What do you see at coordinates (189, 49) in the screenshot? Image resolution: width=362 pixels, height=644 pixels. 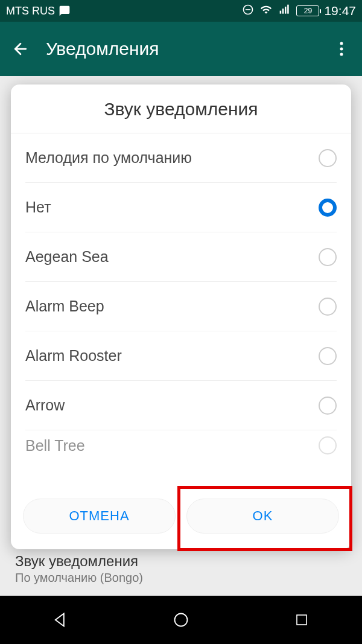 I see `page-title: Уведомления` at bounding box center [189, 49].